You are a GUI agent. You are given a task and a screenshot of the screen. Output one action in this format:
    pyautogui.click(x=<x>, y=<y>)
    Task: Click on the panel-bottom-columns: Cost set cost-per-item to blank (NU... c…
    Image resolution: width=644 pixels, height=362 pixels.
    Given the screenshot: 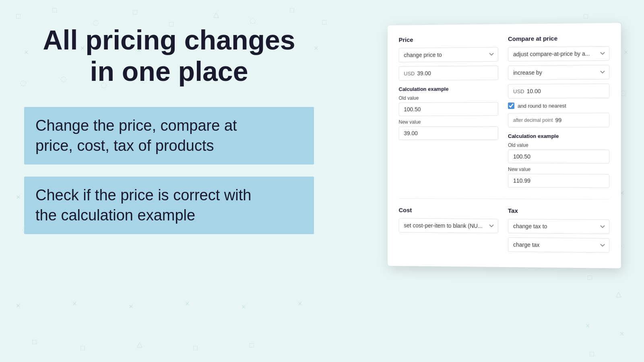 What is the action you would take?
    pyautogui.click(x=504, y=232)
    